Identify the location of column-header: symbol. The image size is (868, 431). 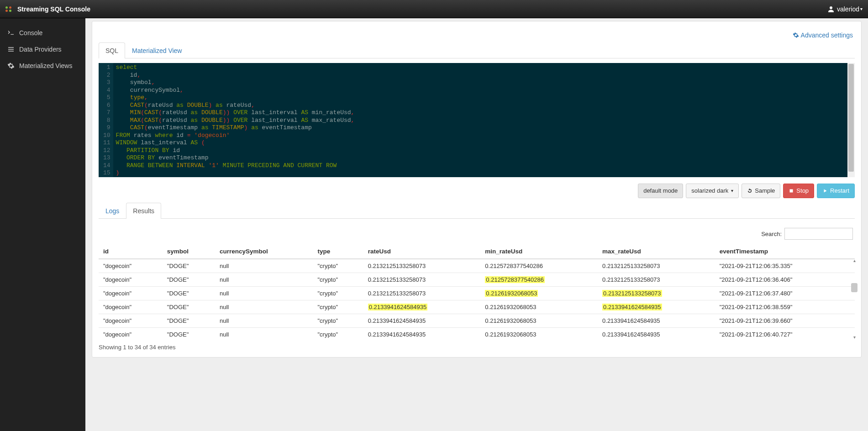
(189, 252).